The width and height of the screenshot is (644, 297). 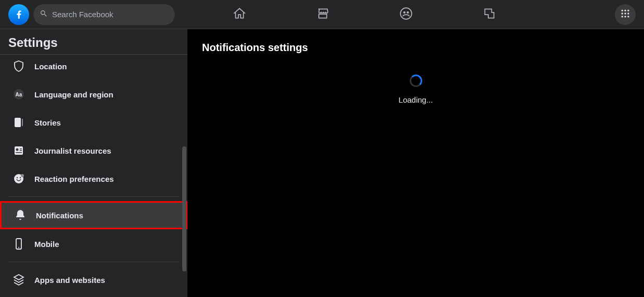 I want to click on sidebar-item-journalist: Journalist resources, so click(x=94, y=151).